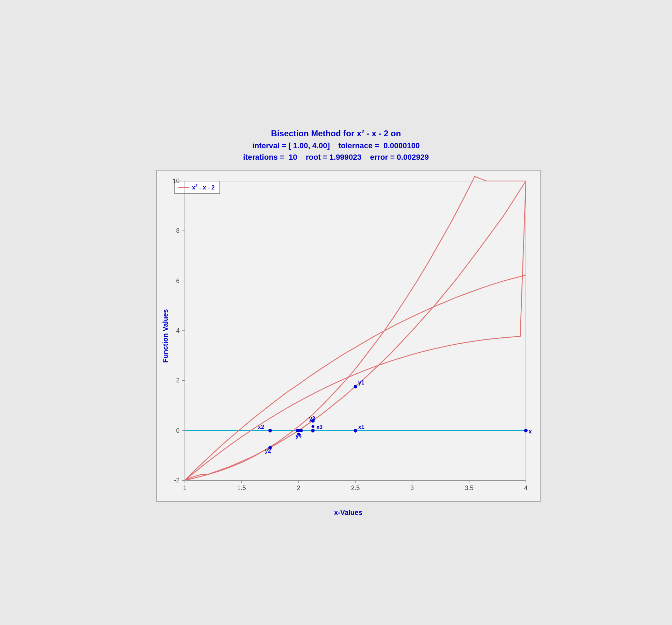 The height and width of the screenshot is (625, 672). Describe the element at coordinates (319, 427) in the screenshot. I see `x3-label: x3` at that location.